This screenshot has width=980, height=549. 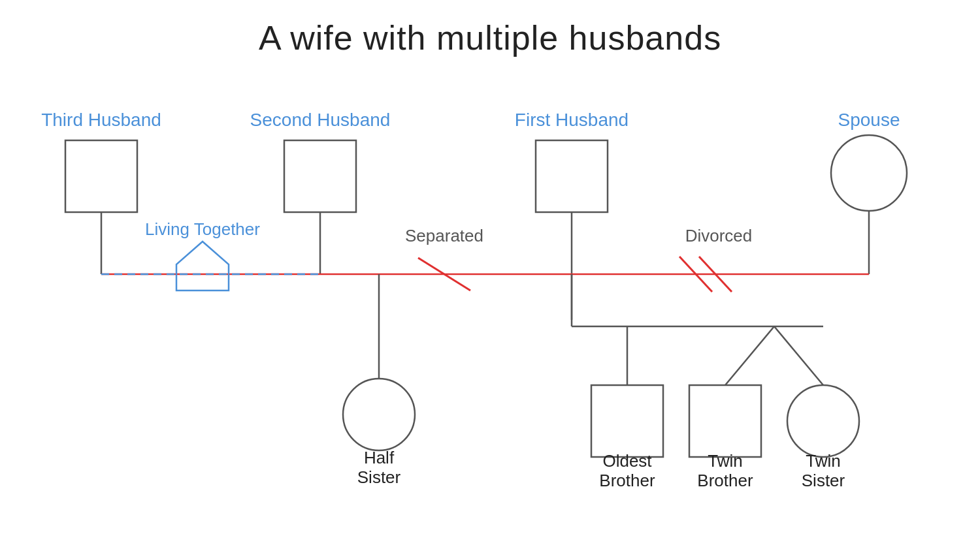 What do you see at coordinates (379, 477) in the screenshot?
I see `half-sister-label2: Sister` at bounding box center [379, 477].